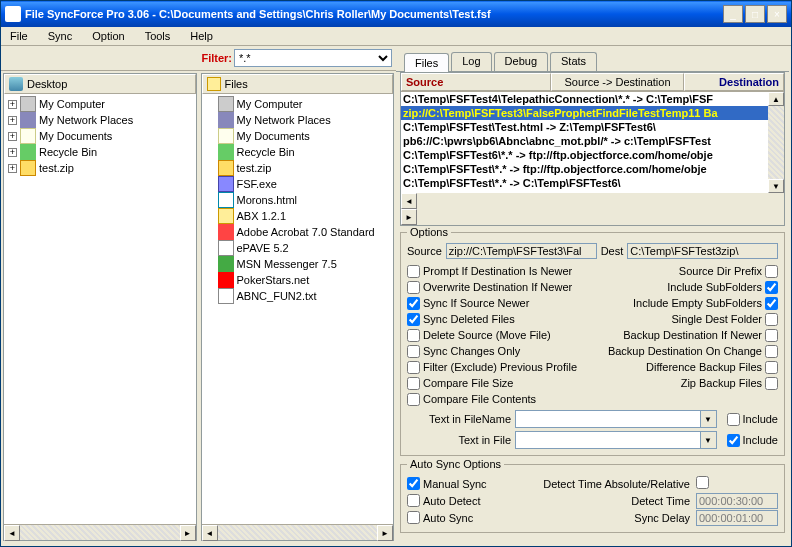 The image size is (792, 547). What do you see at coordinates (100, 120) in the screenshot?
I see `tree-item: +My Network Places` at bounding box center [100, 120].